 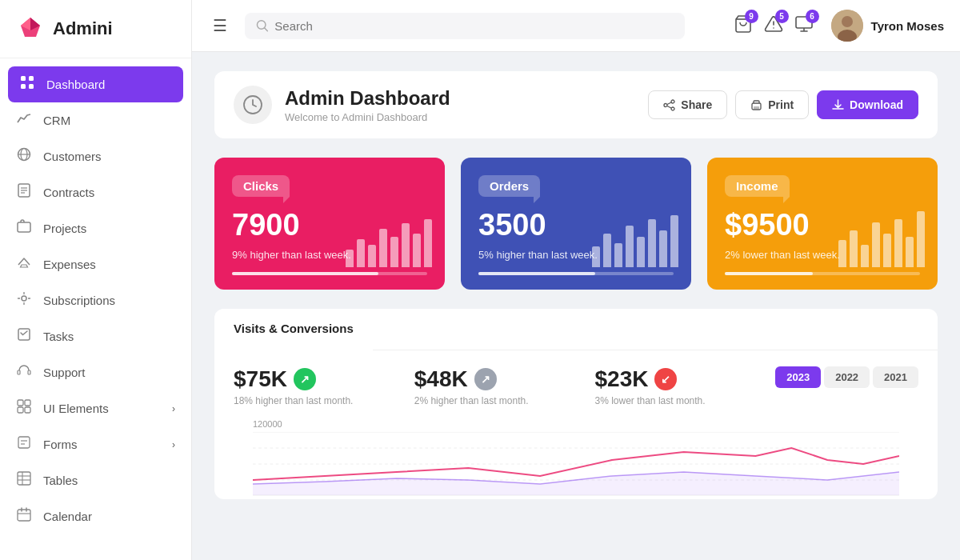 I want to click on tasks-icon, so click(x=24, y=336).